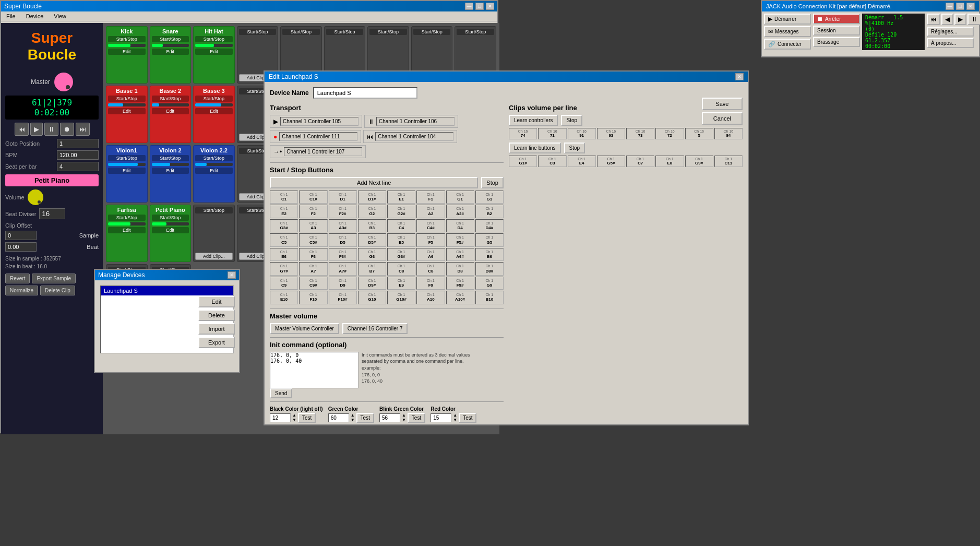 Image resolution: width=980 pixels, height=546 pixels. I want to click on edit-device-btn: Edit, so click(217, 302).